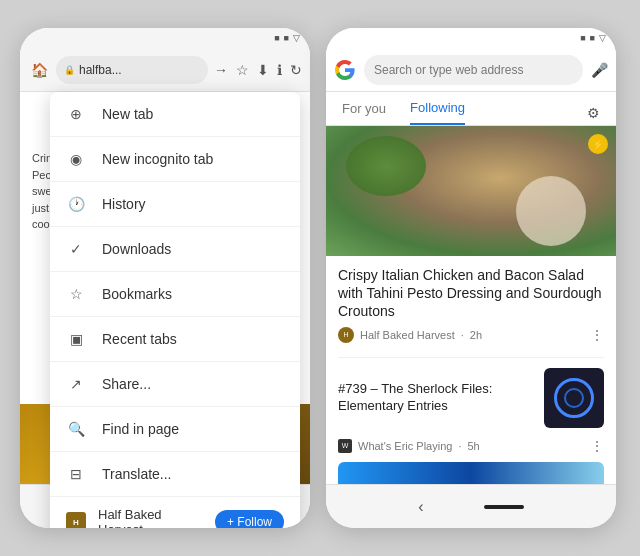 The height and width of the screenshot is (556, 640). Describe the element at coordinates (175, 340) in the screenshot. I see `menu-item-recent-tabs: ▣ Recent tabs` at that location.